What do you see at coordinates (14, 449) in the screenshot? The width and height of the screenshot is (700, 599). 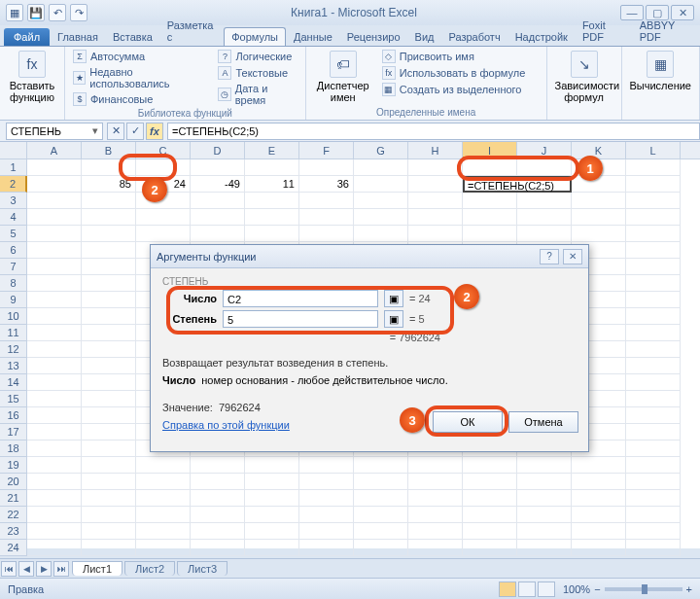 I see `row-18: 18` at bounding box center [14, 449].